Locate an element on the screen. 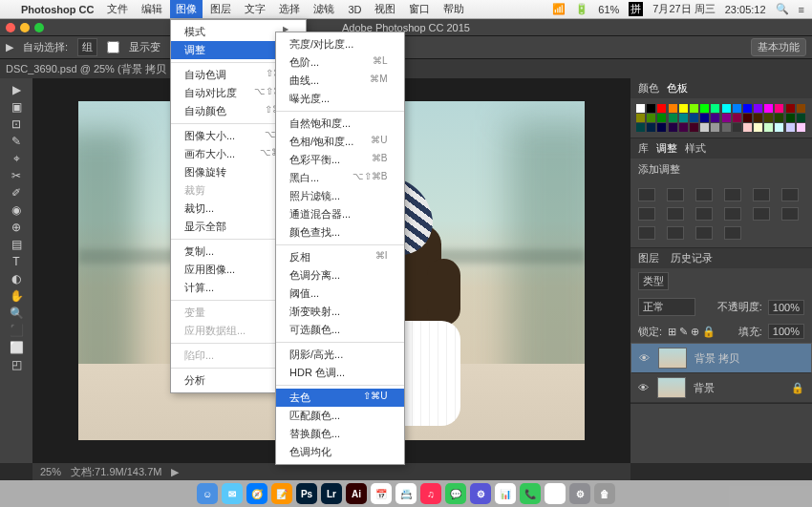 The height and width of the screenshot is (507, 812). dock-item: 📞 is located at coordinates (530, 494).